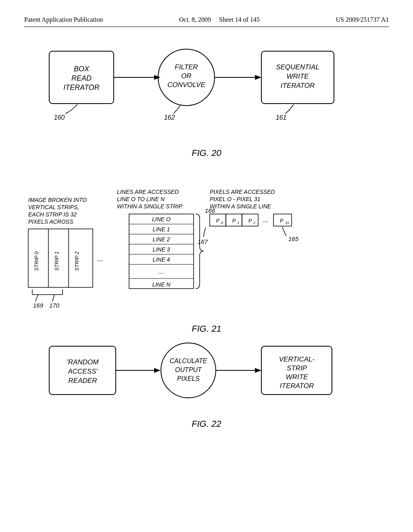 This screenshot has width=413, height=532. Describe the element at coordinates (186, 67) in the screenshot. I see `svg-text: FILTER` at that location.